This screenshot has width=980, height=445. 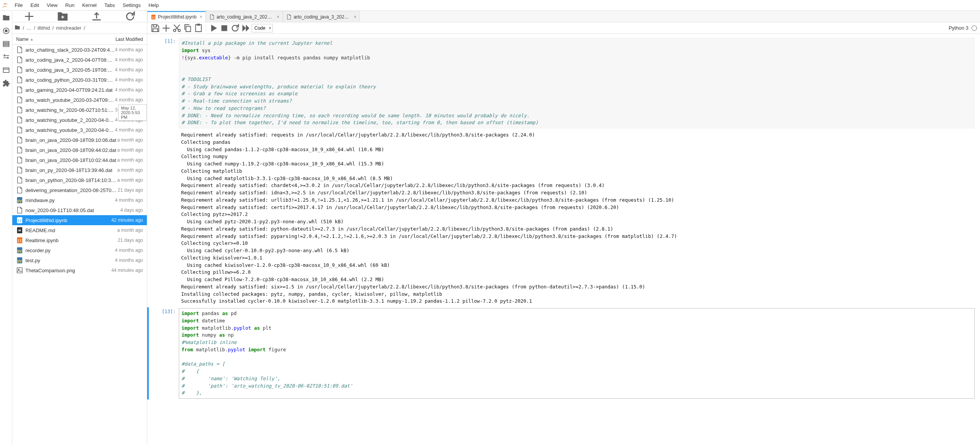 I want to click on tab: [ ]ProjectIllithid.ipynb×, so click(x=177, y=17).